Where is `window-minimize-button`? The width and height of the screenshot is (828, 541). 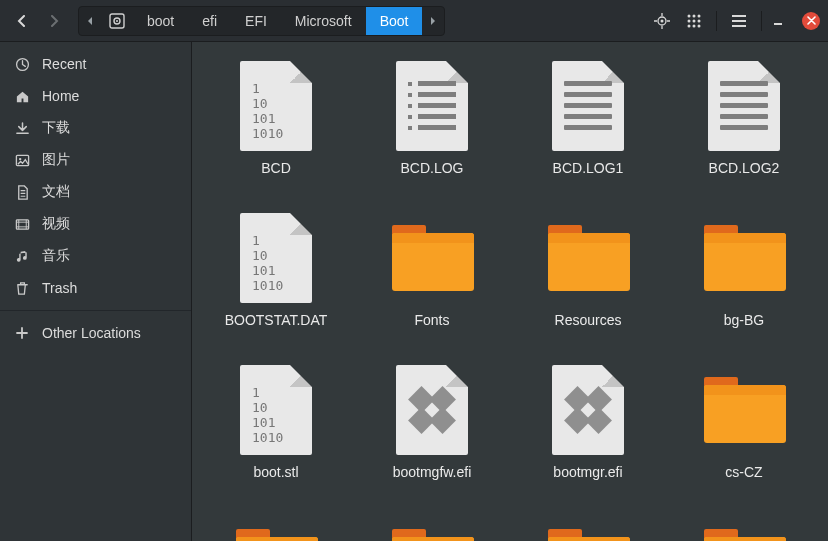 window-minimize-button is located at coordinates (778, 21).